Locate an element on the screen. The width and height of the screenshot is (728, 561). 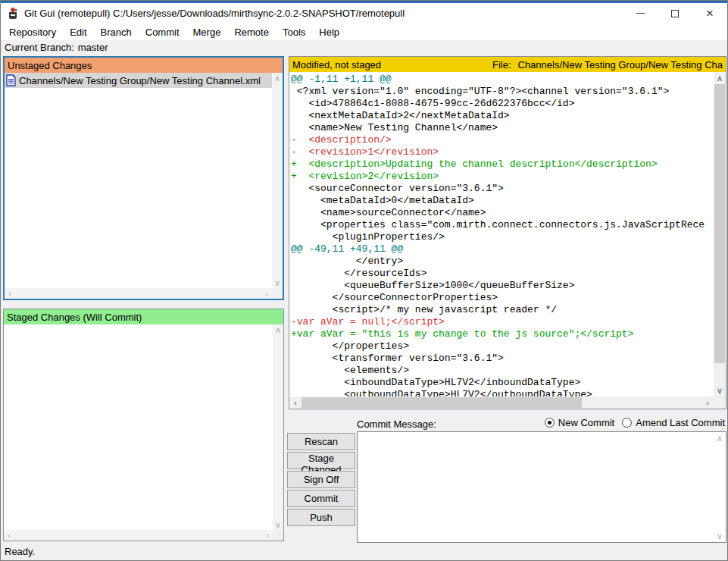
document-icon is located at coordinates (11, 80).